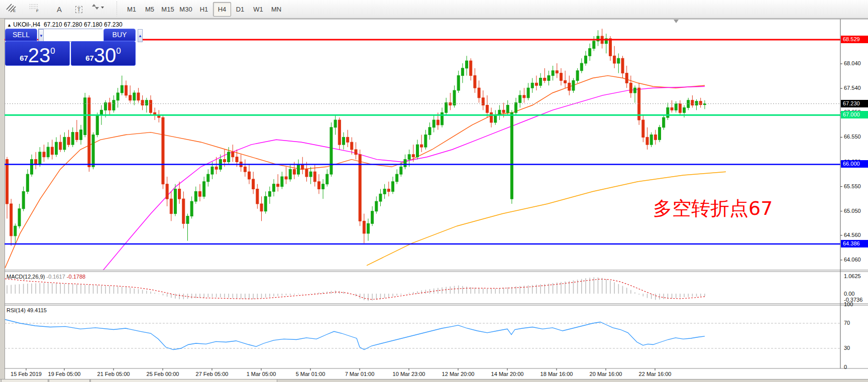 Image resolution: width=868 pixels, height=382 pixels. Describe the element at coordinates (21, 35) in the screenshot. I see `sell-button: SELL` at that location.